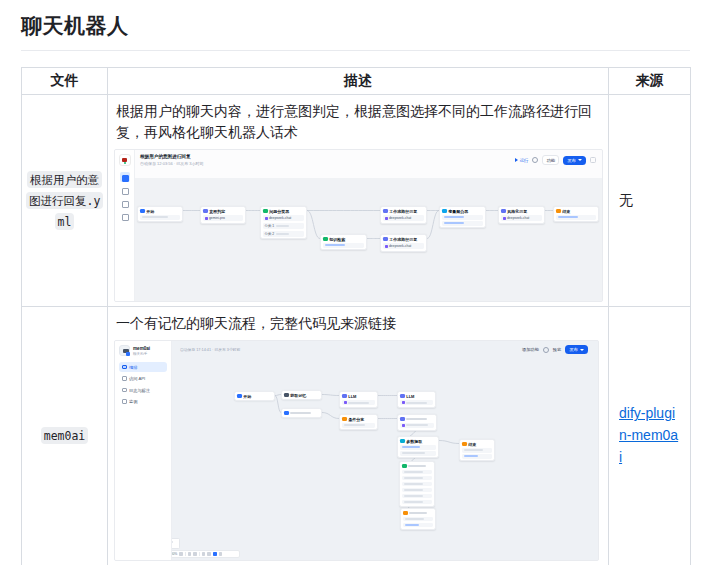 This screenshot has height=565, width=711. Describe the element at coordinates (576, 214) in the screenshot. I see `workflow-node: 结束` at that location.